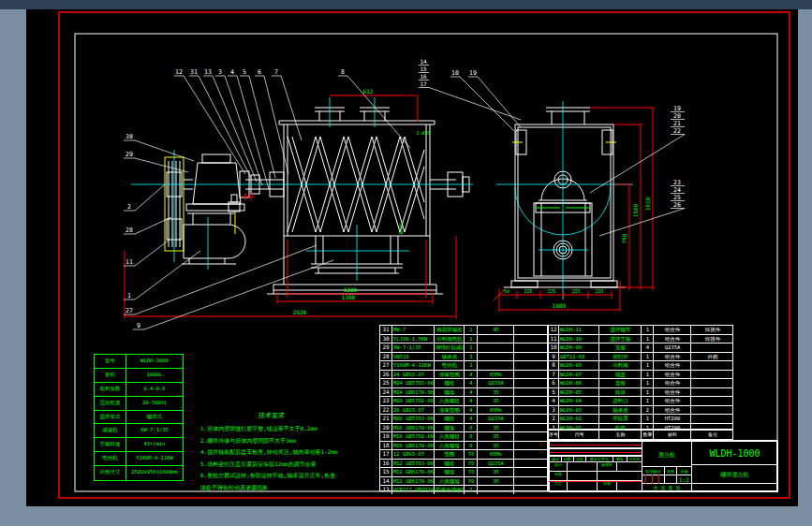  What do you see at coordinates (677, 190) in the screenshot?
I see `callout-24: 24` at bounding box center [677, 190].